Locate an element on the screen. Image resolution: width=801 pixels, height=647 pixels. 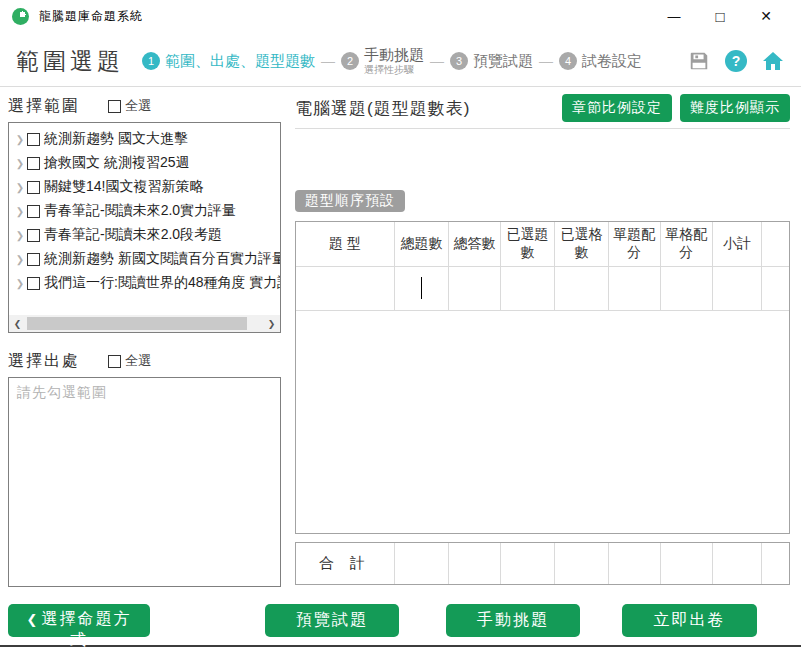
titlebar: 龍騰題庫命題系統 — □ ✕ is located at coordinates (400, 16).